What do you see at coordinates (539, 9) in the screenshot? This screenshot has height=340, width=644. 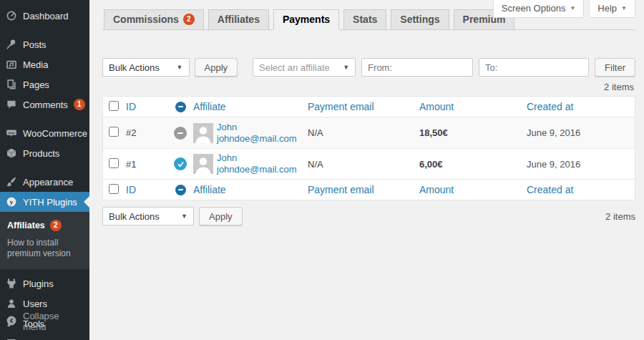 I see `screen-options-button: Screen Options ▼` at bounding box center [539, 9].